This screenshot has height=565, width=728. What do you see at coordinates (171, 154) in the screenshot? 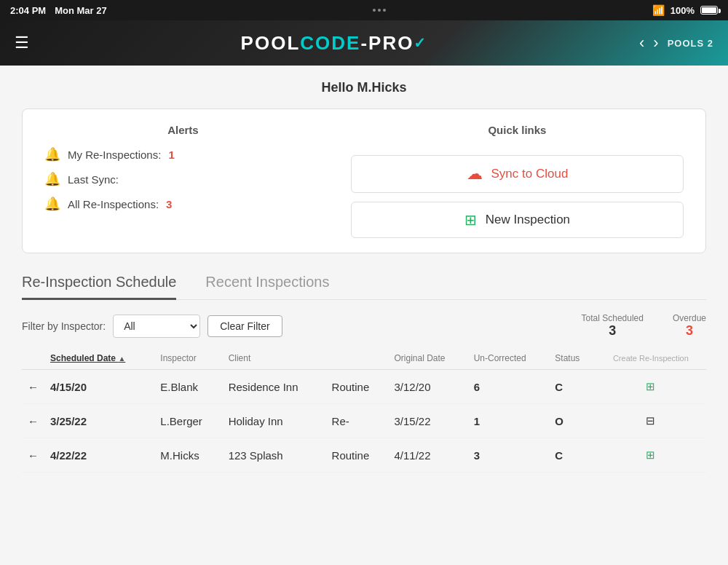
I see `alert-count-0: 1` at bounding box center [171, 154].